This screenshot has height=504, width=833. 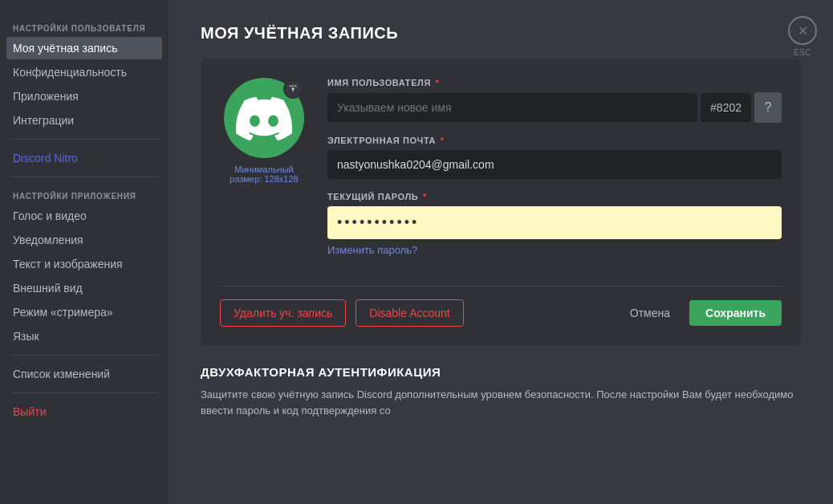 What do you see at coordinates (735, 313) in the screenshot?
I see `save-button: Сохранить` at bounding box center [735, 313].